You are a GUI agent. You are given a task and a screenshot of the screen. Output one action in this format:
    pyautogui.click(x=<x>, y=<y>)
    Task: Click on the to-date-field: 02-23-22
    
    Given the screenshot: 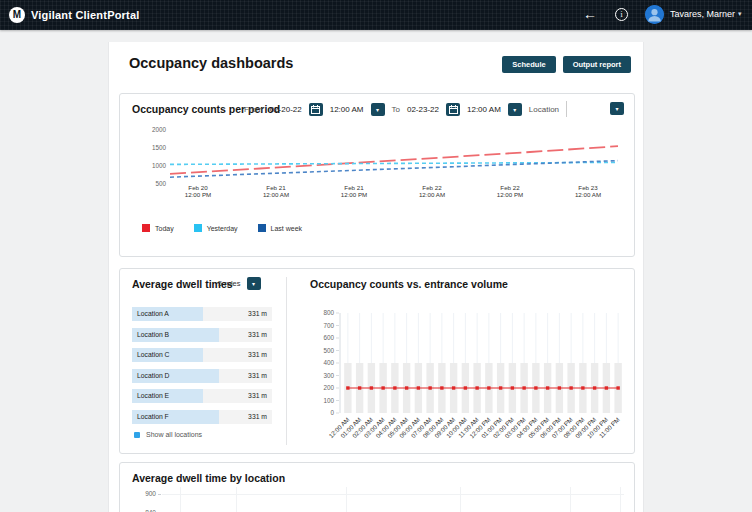 What is the action you would take?
    pyautogui.click(x=423, y=110)
    